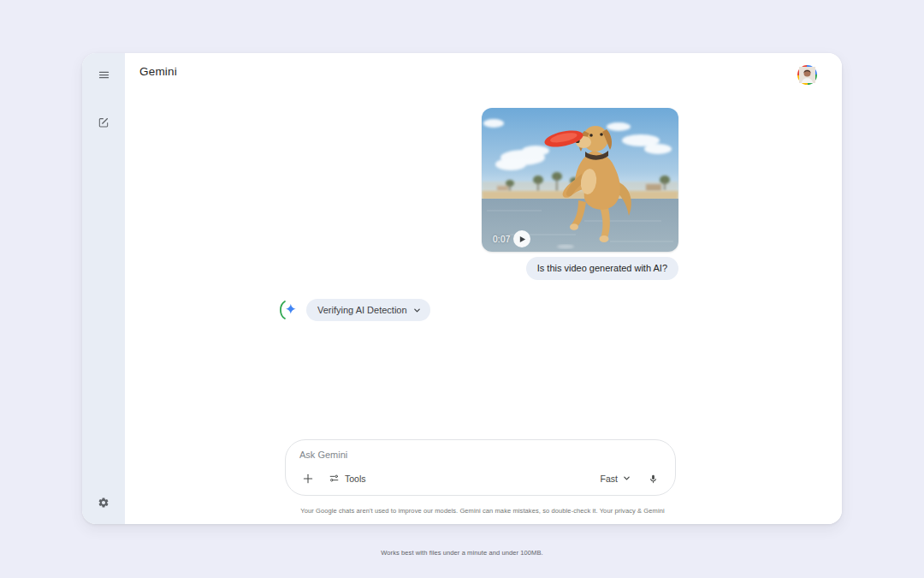 The image size is (924, 578). Describe the element at coordinates (483, 510) in the screenshot. I see `disclaimer-text: Your Google chats aren't used to improve…` at that location.